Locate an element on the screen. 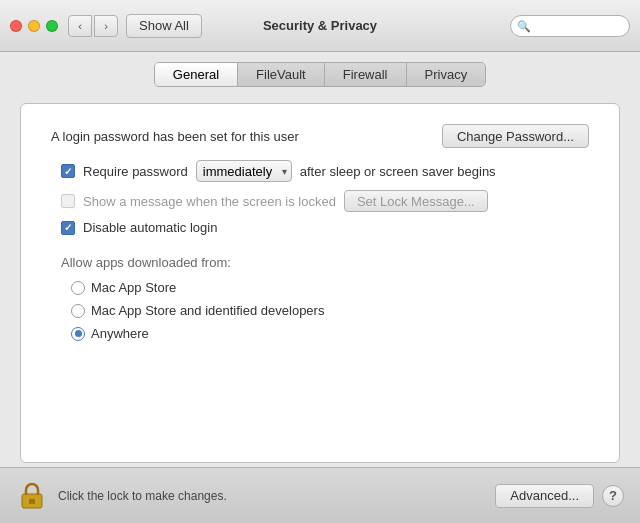 The image size is (640, 523). set-lock-message-button: Set Lock Message... is located at coordinates (416, 201).